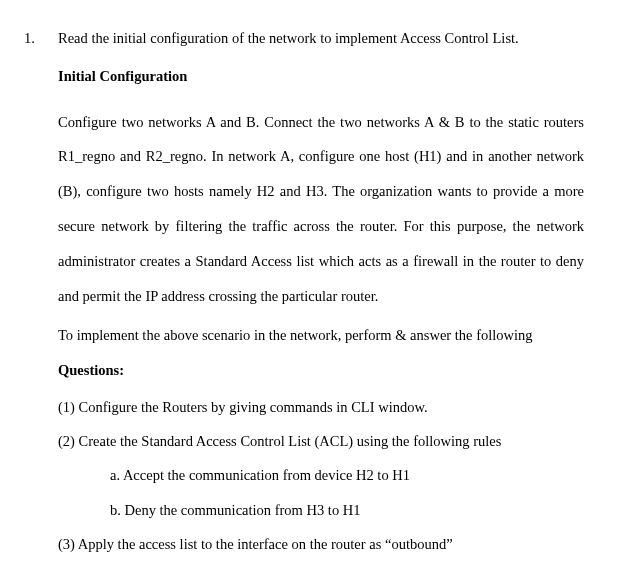 Image resolution: width=620 pixels, height=566 pixels. I want to click on question-2-subitems: a. Accept the communication from device …, so click(347, 492).